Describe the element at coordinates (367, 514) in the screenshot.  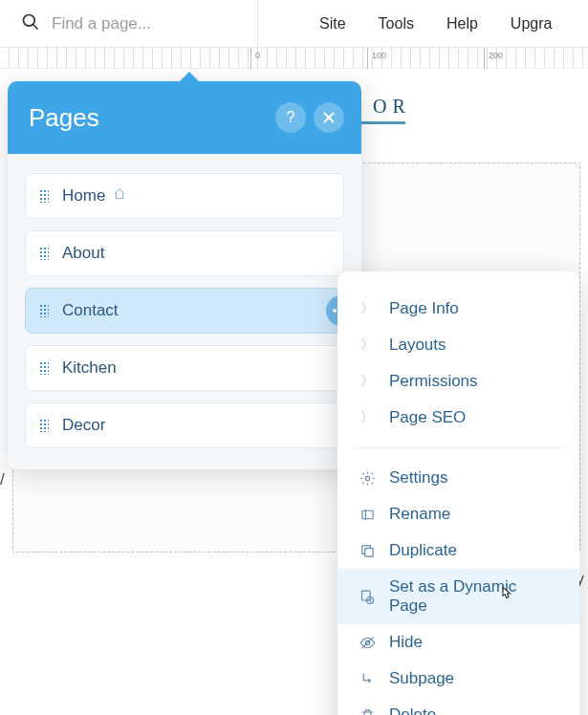
I see `rename-icon` at that location.